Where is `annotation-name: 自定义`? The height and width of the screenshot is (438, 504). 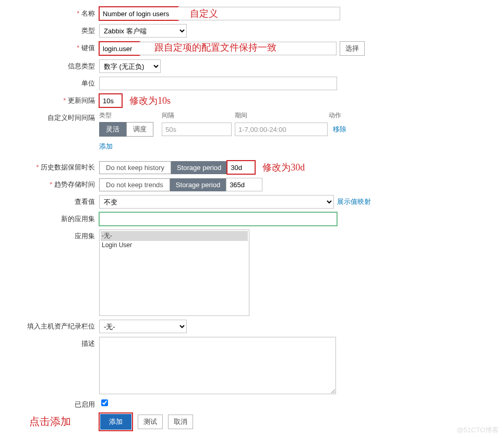 annotation-name: 自定义 is located at coordinates (204, 14).